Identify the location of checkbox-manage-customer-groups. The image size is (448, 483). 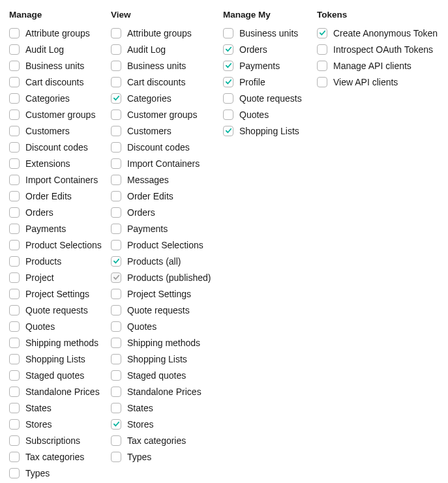
(14, 115).